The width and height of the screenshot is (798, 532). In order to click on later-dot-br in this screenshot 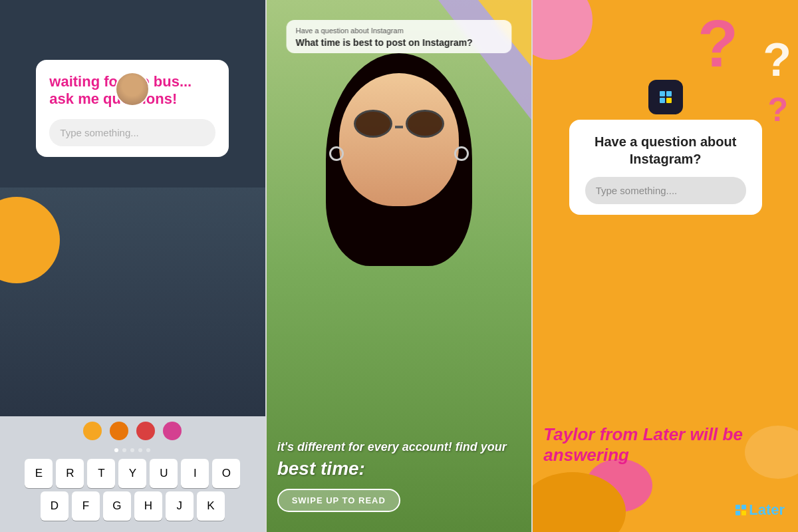, I will do `click(743, 513)`.